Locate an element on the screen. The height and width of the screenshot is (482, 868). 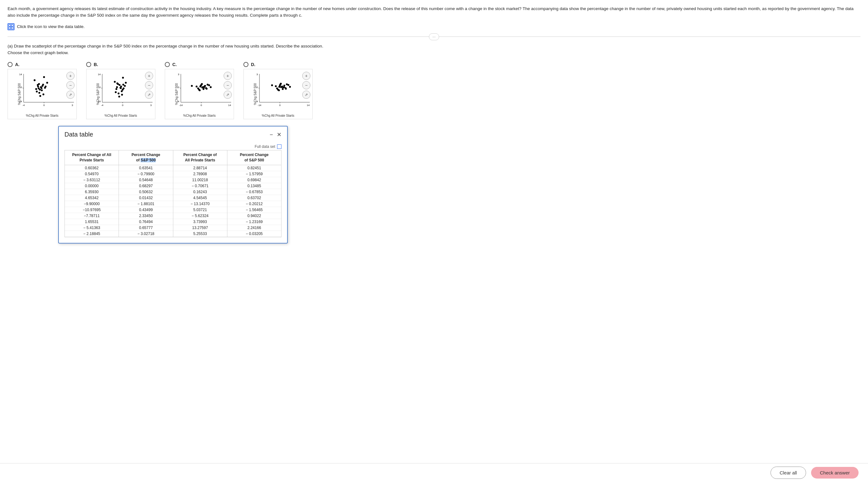
data-row: 0.01432 is located at coordinates (146, 198).